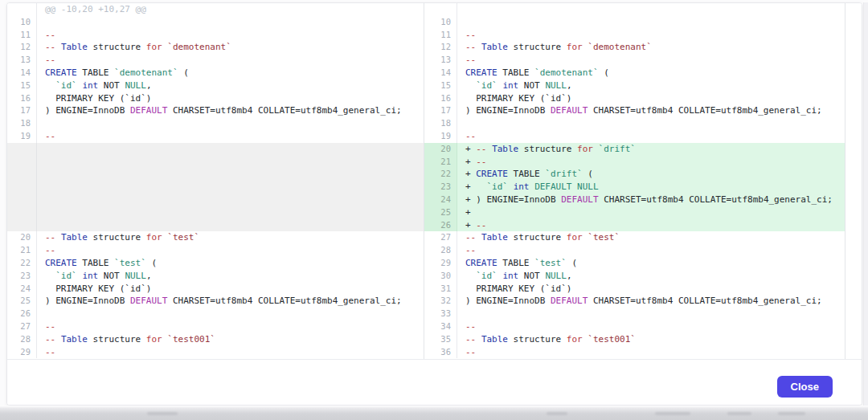  What do you see at coordinates (854, 181) in the screenshot?
I see `diff-right-margin` at bounding box center [854, 181].